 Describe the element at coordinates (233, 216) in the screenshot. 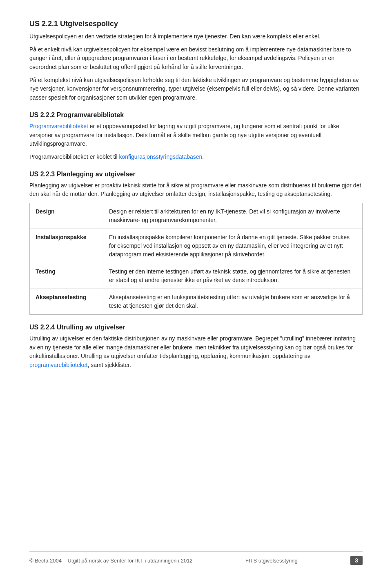

I see `table-content-design: Design er relatert til arkitekturen for …` at that location.